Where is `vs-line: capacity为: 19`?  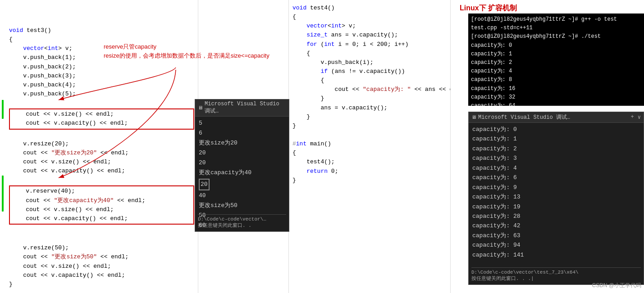
vs-line: capacity为: 19 is located at coordinates (556, 207).